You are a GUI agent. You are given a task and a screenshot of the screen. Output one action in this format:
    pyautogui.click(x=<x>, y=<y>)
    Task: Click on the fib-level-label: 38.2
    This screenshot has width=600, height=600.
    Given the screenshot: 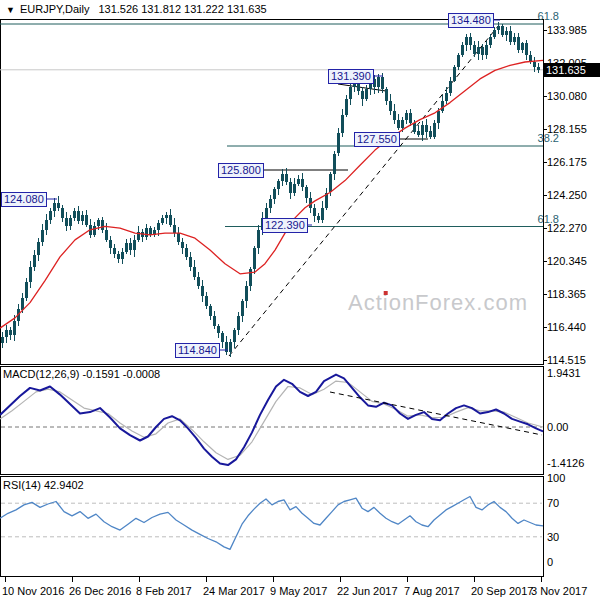 What is the action you would take?
    pyautogui.click(x=546, y=138)
    